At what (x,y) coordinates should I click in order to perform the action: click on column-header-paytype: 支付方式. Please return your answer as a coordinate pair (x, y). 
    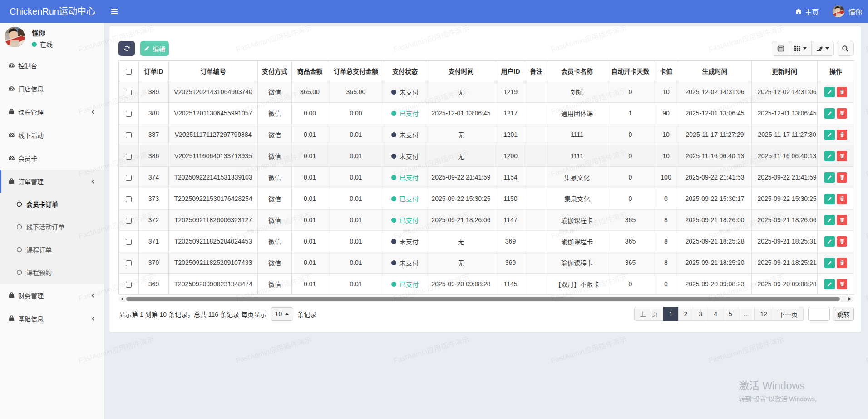
    Looking at the image, I should click on (275, 71).